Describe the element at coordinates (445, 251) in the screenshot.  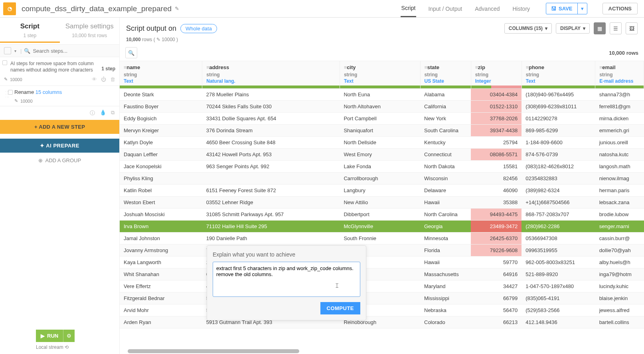
I see `cell: Florida` at that location.